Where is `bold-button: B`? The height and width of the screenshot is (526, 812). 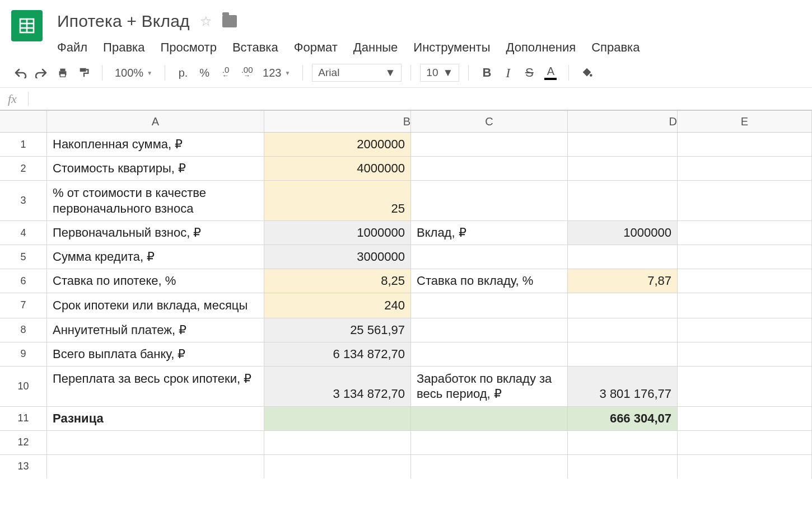
bold-button: B is located at coordinates (487, 73).